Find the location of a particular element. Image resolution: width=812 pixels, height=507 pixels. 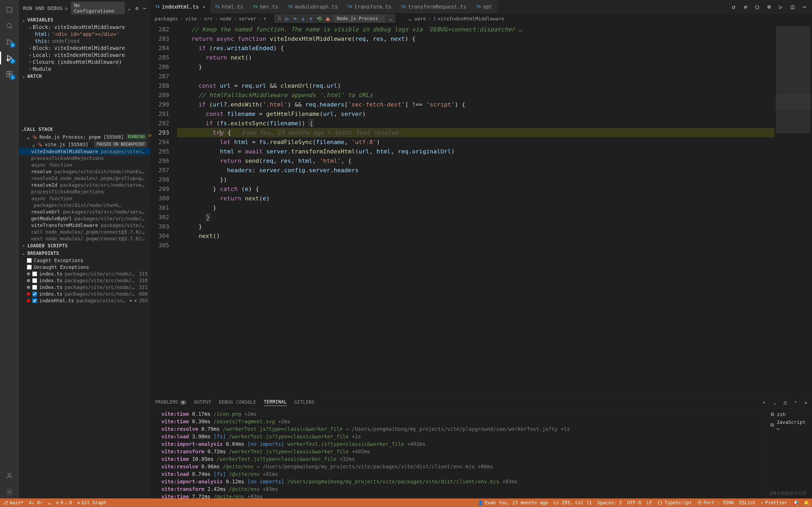

branch-indicator: ⎇ main* is located at coordinates (13, 503).